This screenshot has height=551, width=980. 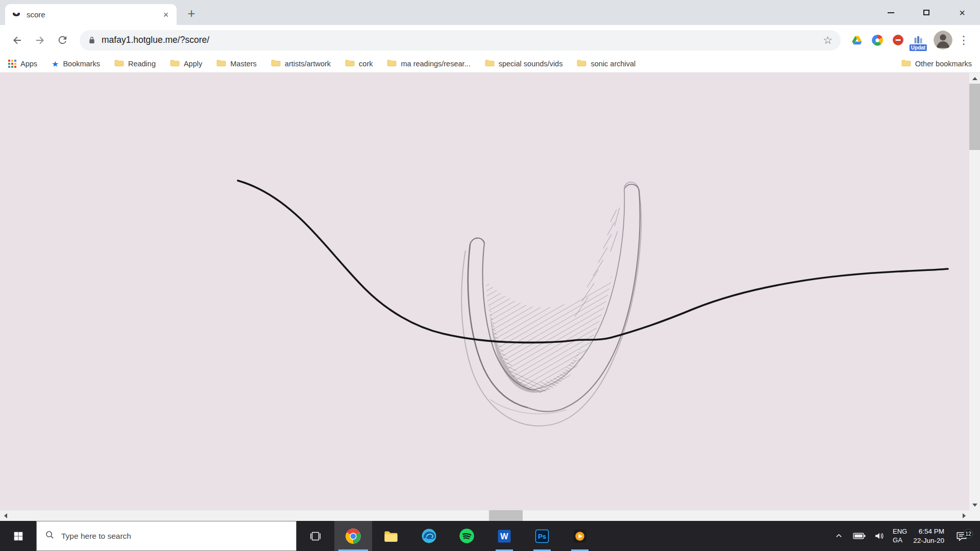 What do you see at coordinates (926, 12) in the screenshot?
I see `maximize-icon` at bounding box center [926, 12].